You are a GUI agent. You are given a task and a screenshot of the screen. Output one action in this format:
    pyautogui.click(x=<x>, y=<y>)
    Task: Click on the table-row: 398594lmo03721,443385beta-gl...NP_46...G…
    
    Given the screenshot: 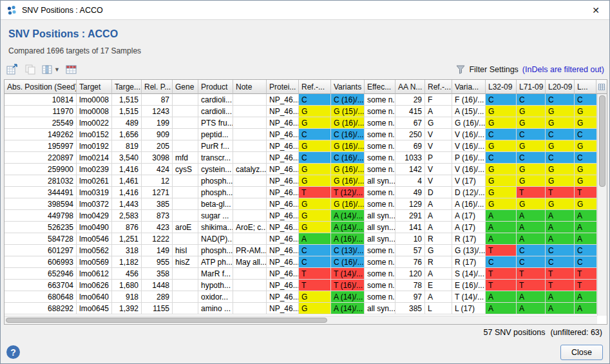 What is the action you would take?
    pyautogui.click(x=301, y=204)
    